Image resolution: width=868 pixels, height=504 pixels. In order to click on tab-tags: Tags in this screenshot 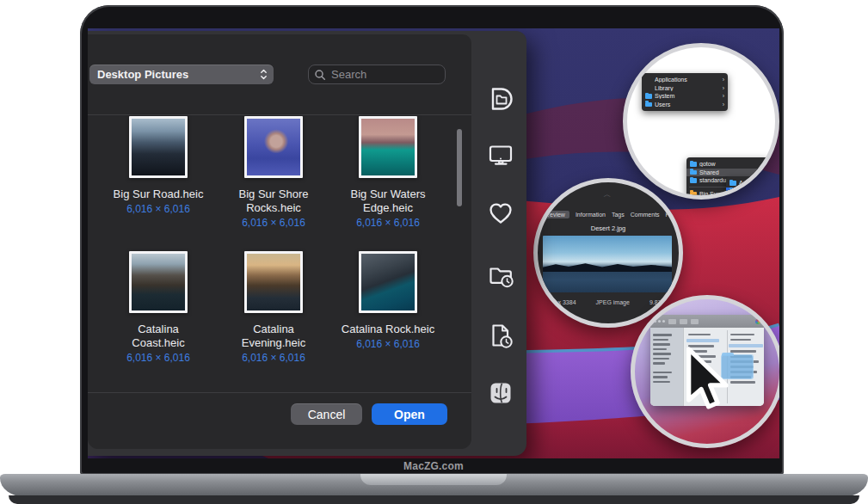, I will do `click(618, 215)`.